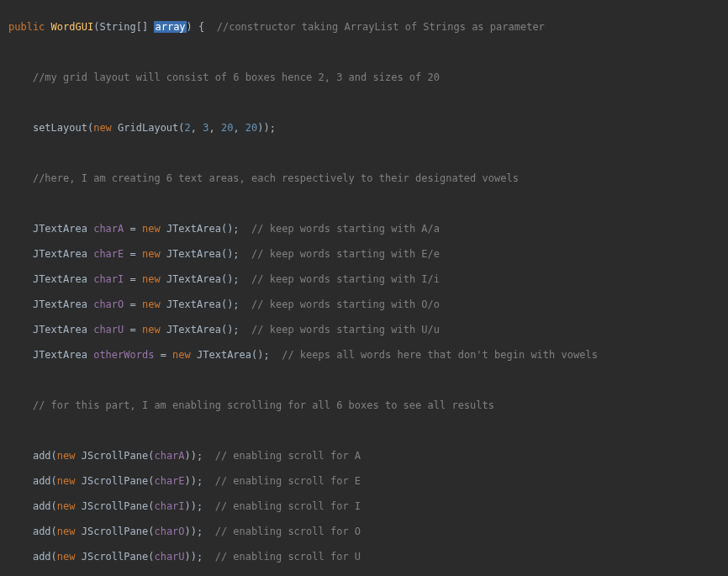  What do you see at coordinates (346, 229) in the screenshot?
I see `comment: // keep words starting with A/a` at bounding box center [346, 229].